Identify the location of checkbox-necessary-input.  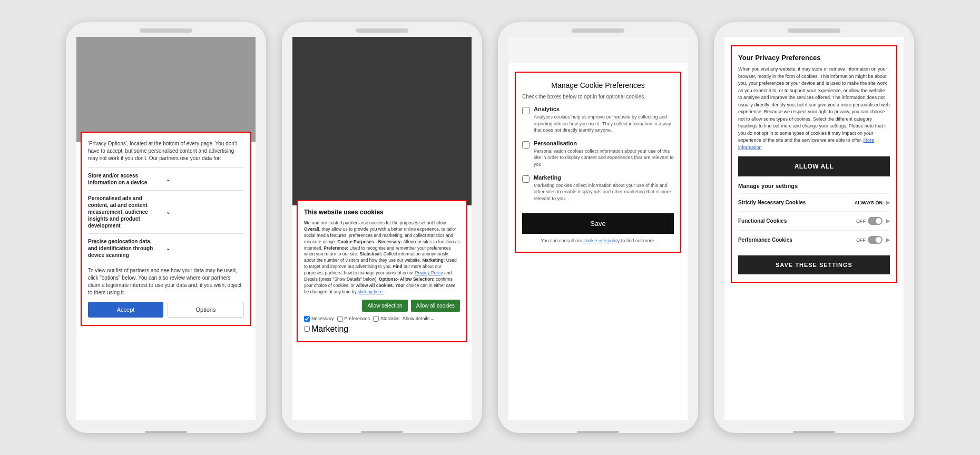
(307, 319).